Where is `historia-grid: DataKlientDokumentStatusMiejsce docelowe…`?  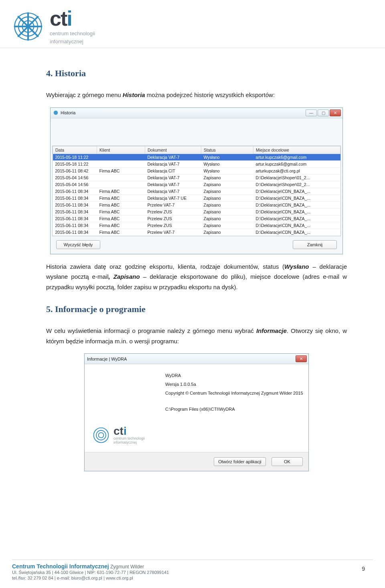
historia-grid: DataKlientDokumentStatusMiejsce docelowe… is located at coordinates (197, 191).